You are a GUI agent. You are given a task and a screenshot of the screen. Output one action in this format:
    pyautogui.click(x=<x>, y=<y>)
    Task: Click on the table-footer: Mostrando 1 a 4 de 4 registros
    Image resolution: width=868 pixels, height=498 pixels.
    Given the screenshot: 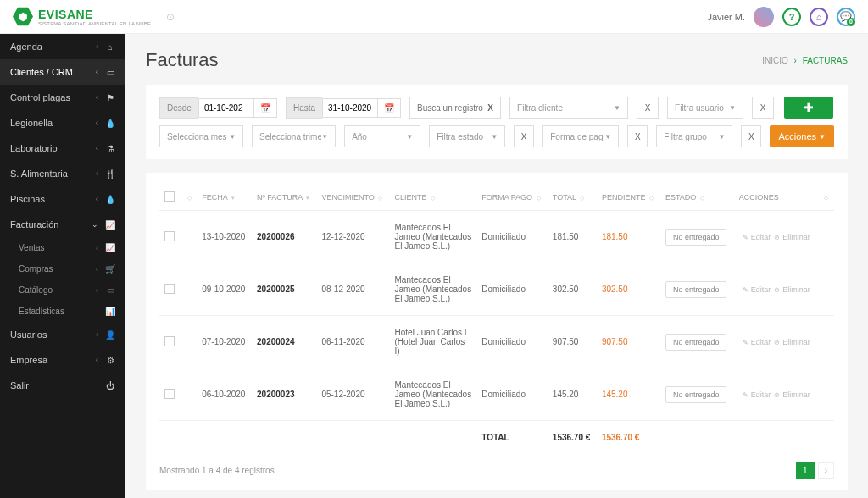 What is the action you would take?
    pyautogui.click(x=217, y=471)
    